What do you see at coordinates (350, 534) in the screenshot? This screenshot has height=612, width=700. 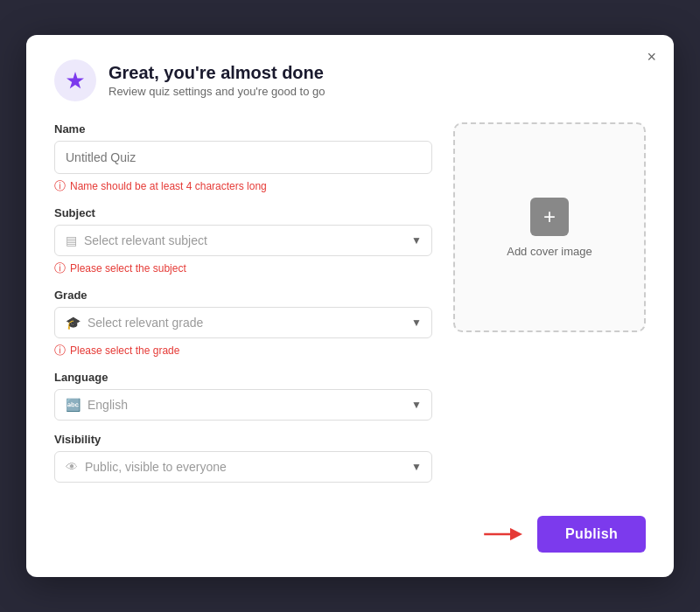 I see `modal-footer: Publish` at bounding box center [350, 534].